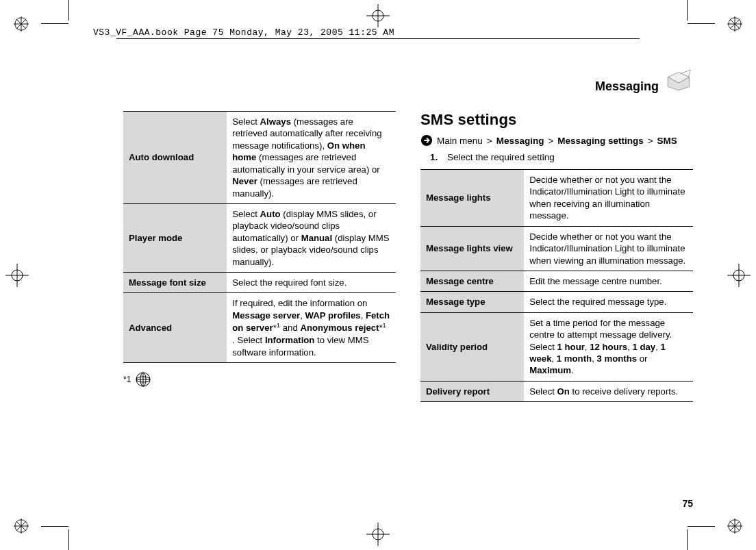  What do you see at coordinates (311, 238) in the screenshot?
I see `setting-description: Select Auto (display MMS slides, or play…` at bounding box center [311, 238].